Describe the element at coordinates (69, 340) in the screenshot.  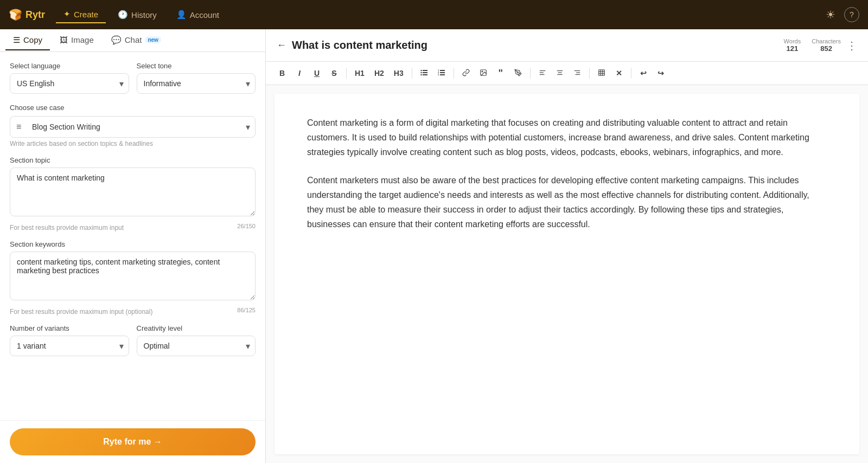
I see `variants-group: Number of variants 1 variant` at that location.